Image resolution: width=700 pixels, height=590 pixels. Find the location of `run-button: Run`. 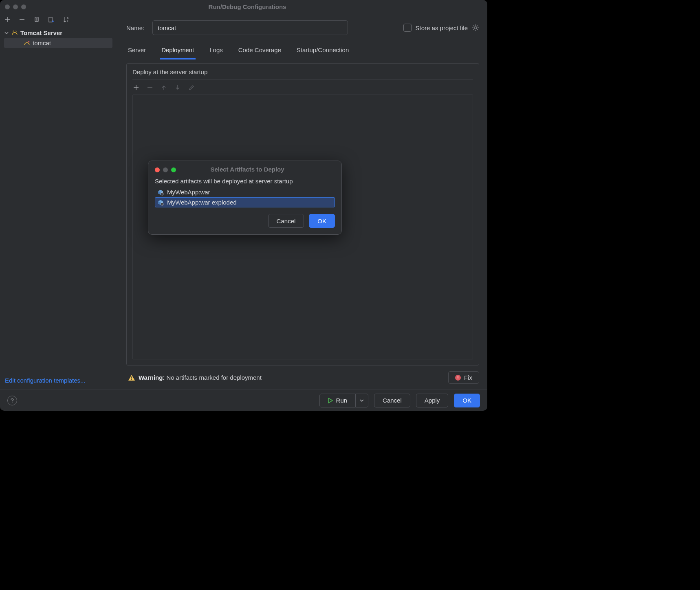

run-button: Run is located at coordinates (338, 401).